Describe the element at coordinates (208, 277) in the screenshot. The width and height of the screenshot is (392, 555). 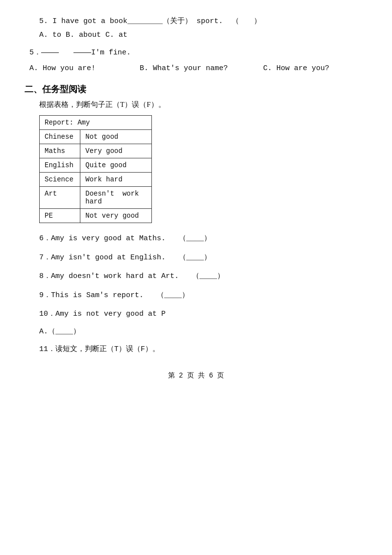
I see `q8-blank: （____）` at that location.